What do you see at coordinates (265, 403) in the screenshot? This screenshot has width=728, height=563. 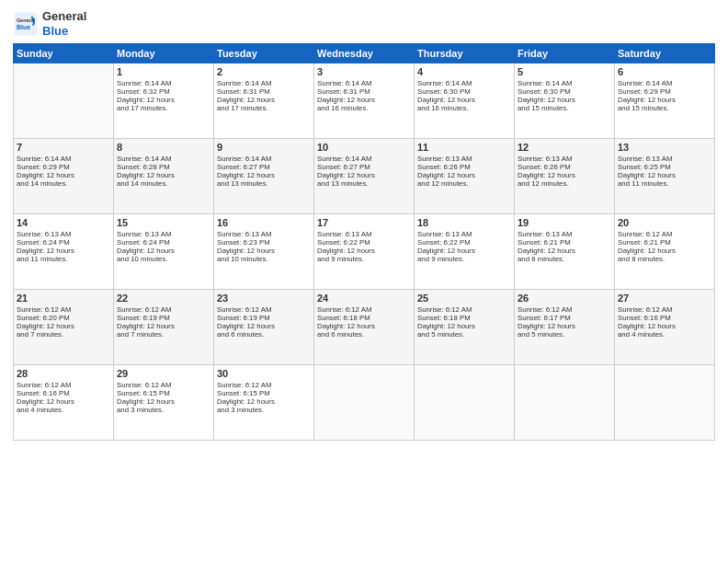 I see `calendar-cell: 30Sunrise: 6:12 AMSunset: 6:15 PMDayligh…` at bounding box center [265, 403].